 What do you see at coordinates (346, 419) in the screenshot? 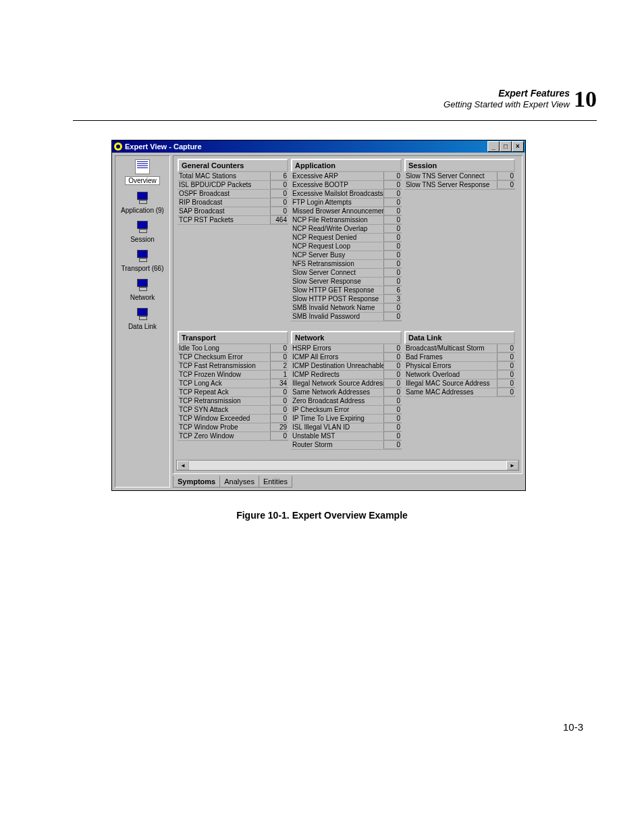
I see `counter-row: IP Time To Live Expiring0` at bounding box center [346, 419].